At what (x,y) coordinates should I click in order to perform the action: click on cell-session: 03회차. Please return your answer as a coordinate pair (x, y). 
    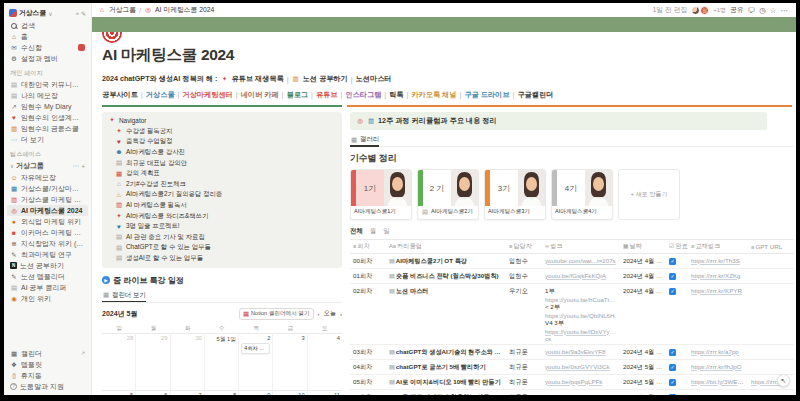
    Looking at the image, I should click on (368, 352).